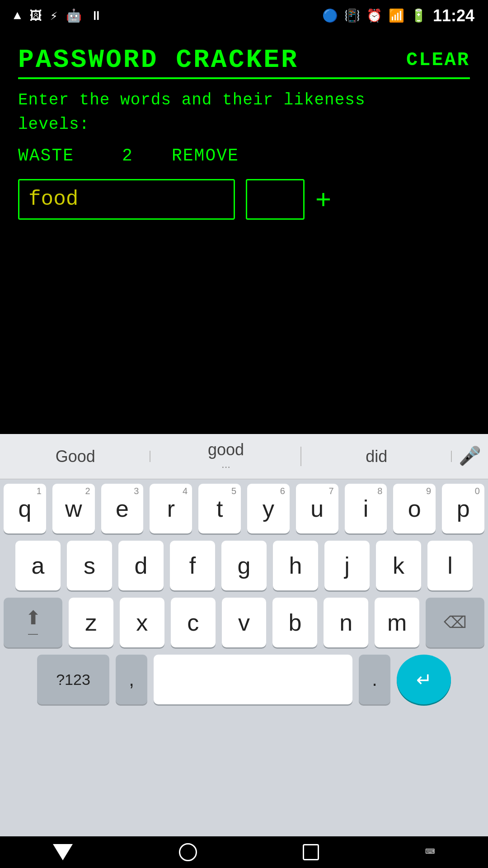  Describe the element at coordinates (375, 679) in the screenshot. I see `period-key: .` at that location.